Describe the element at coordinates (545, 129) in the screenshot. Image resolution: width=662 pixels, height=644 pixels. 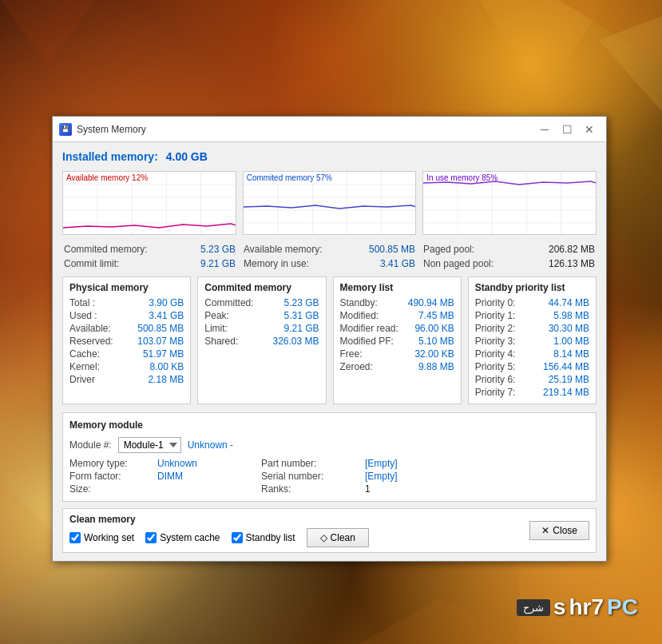
I see `minimize-button: ─` at that location.